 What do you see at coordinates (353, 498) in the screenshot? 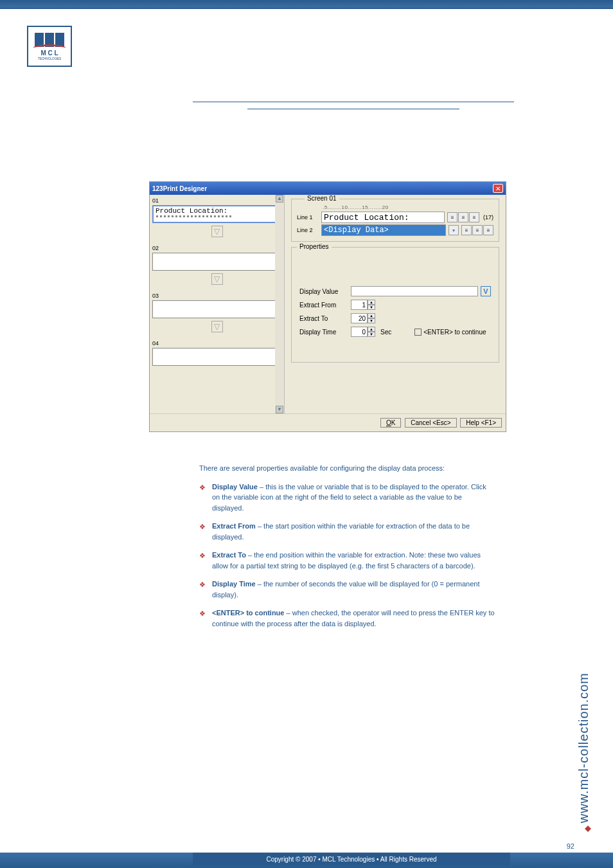
I see `bullet-item: Display Value – this is the value or var…` at bounding box center [353, 498].